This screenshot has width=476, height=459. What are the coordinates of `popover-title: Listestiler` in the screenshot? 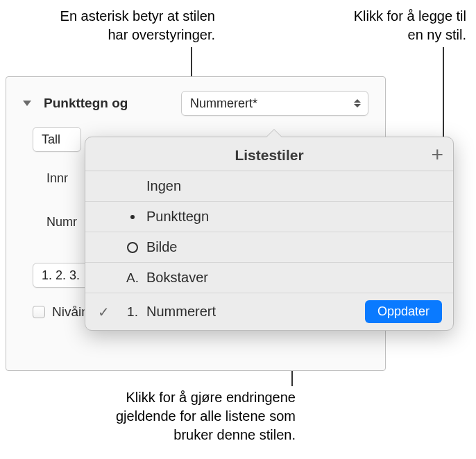 It's located at (269, 155).